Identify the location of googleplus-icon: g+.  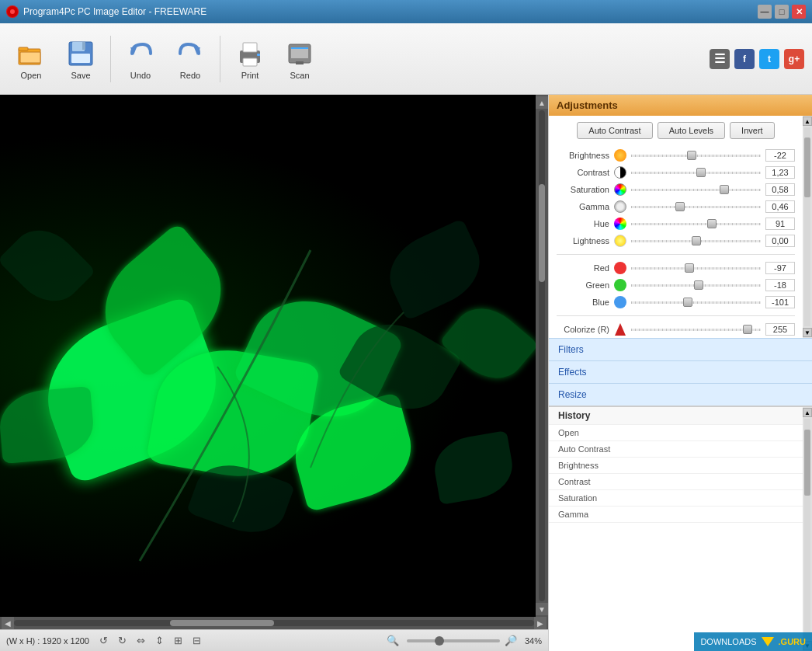
(794, 59).